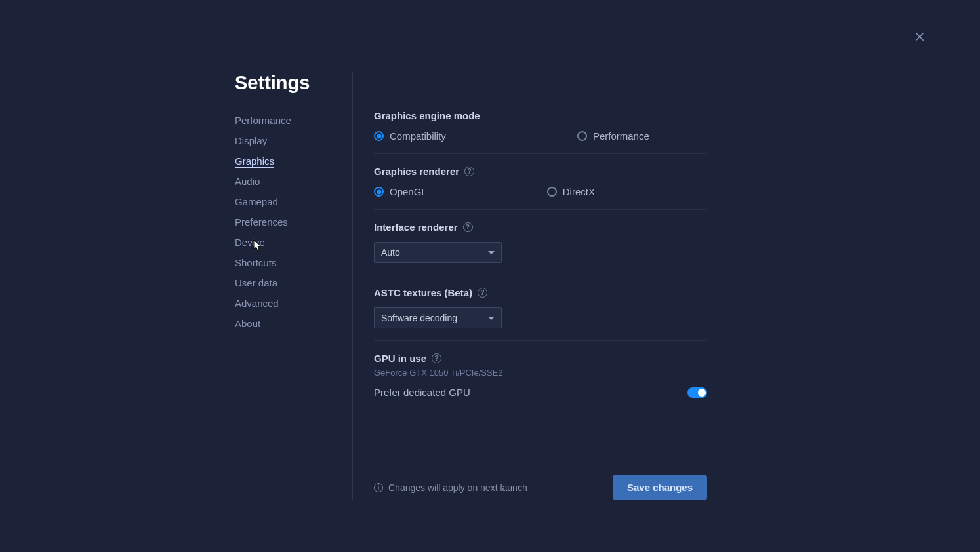  I want to click on sidebar-item-shortcuts: Shortcuts, so click(294, 262).